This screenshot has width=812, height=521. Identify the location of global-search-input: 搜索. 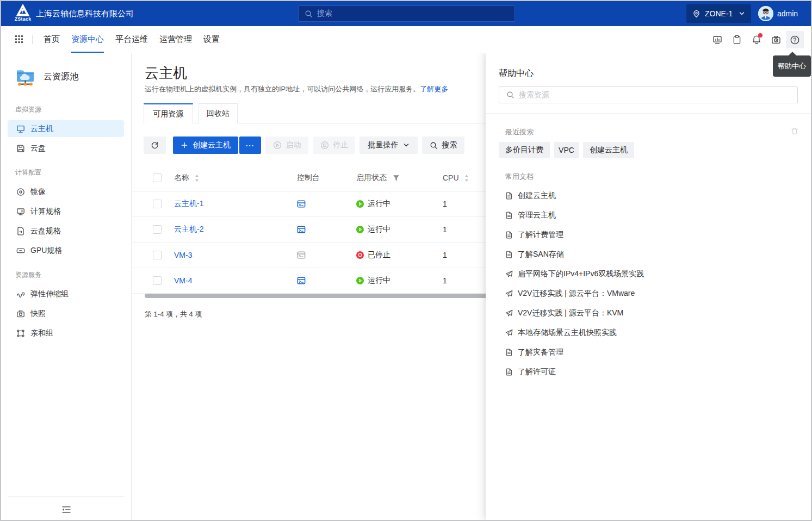
(407, 14).